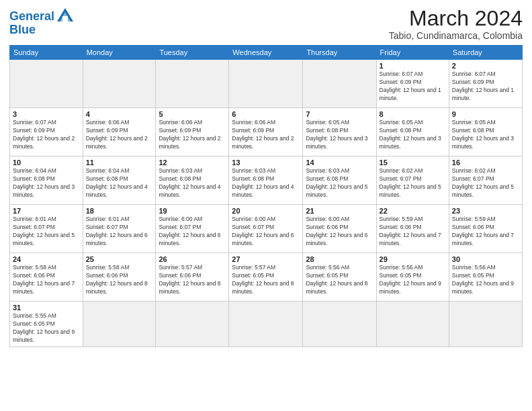  What do you see at coordinates (192, 114) in the screenshot?
I see `day-number: 5` at bounding box center [192, 114].